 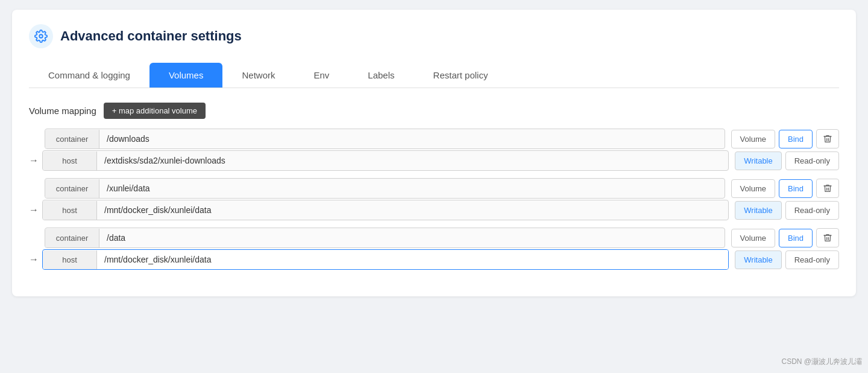 What do you see at coordinates (385, 188) in the screenshot?
I see `volume-2-container-input-group: container` at bounding box center [385, 188].